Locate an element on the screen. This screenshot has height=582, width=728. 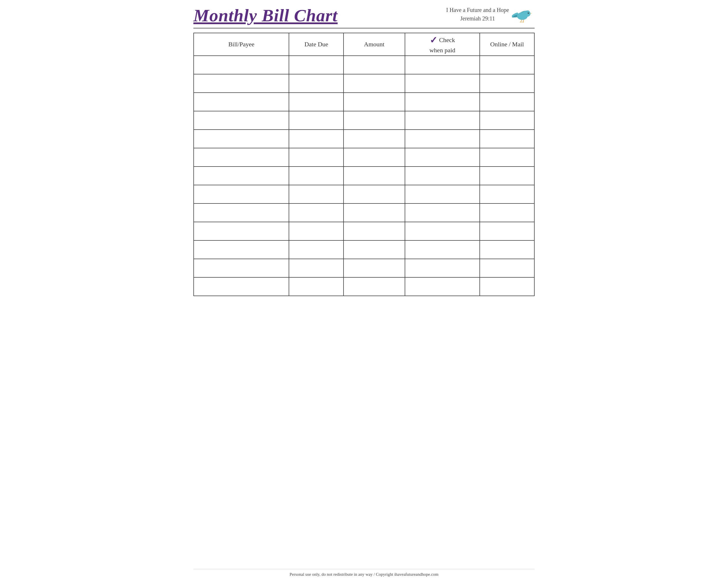
header-subtitle: I Have a Future and a Hope Jeremiah 29:1… is located at coordinates (477, 14).